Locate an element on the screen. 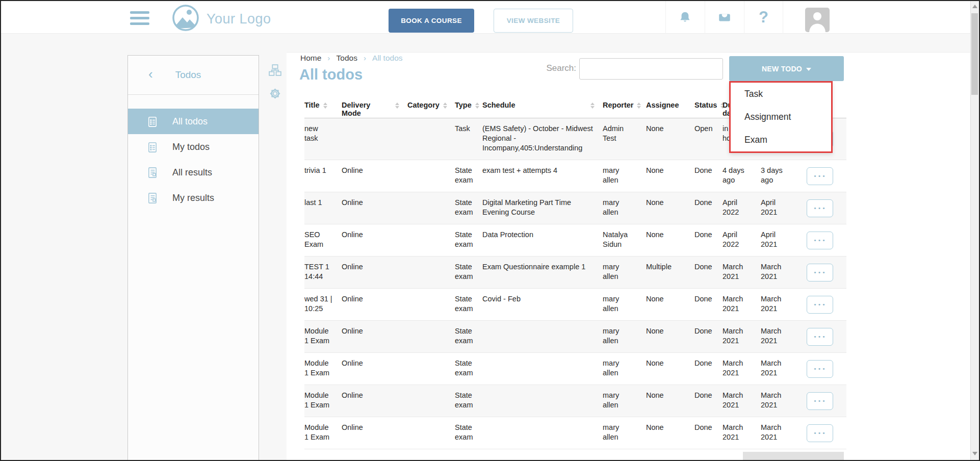 The height and width of the screenshot is (461, 980). sidebar-collapse-icon: ‹ is located at coordinates (151, 74).